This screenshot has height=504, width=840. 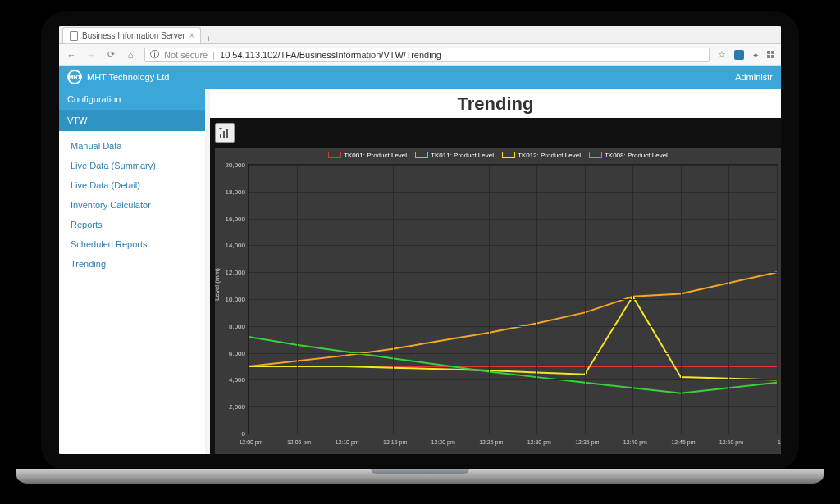 What do you see at coordinates (376, 156) in the screenshot?
I see `legend-label: TK001: Product Level` at bounding box center [376, 156].